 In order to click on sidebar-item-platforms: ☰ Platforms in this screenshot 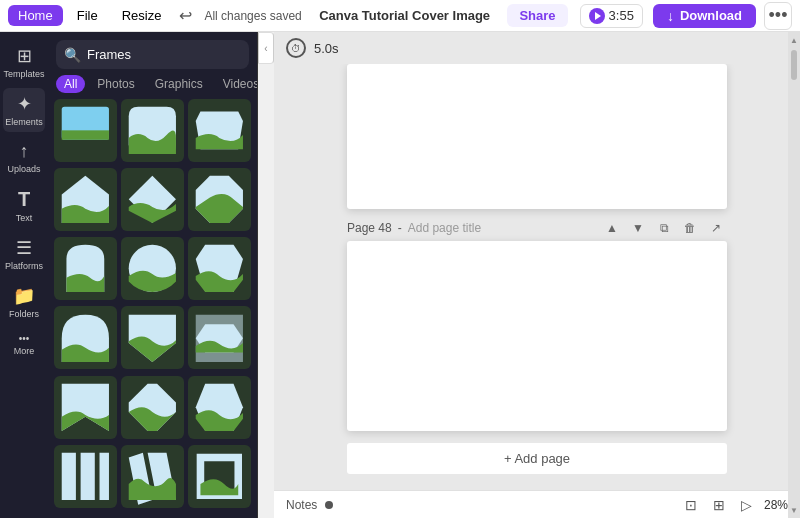, I will do `click(24, 254)`.